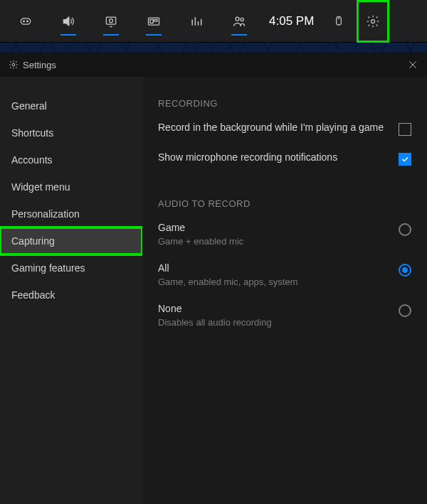 The width and height of the screenshot is (427, 504). What do you see at coordinates (215, 65) in the screenshot?
I see `settings-title: Settings` at bounding box center [215, 65].